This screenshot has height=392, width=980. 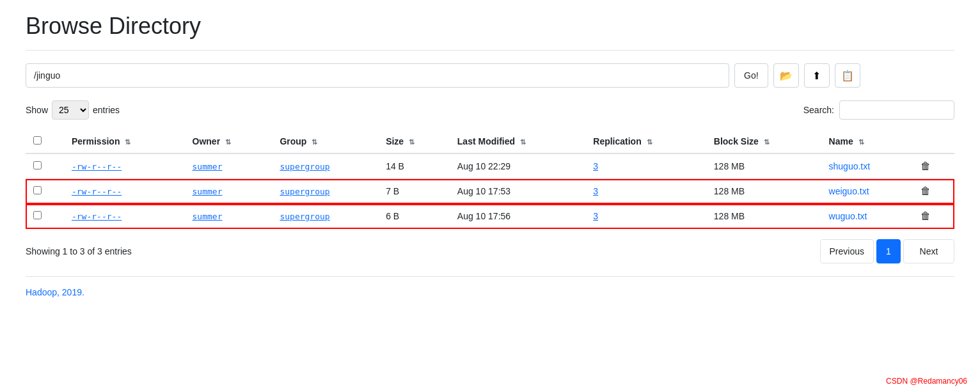 I want to click on size-cell: 7 B, so click(x=414, y=192).